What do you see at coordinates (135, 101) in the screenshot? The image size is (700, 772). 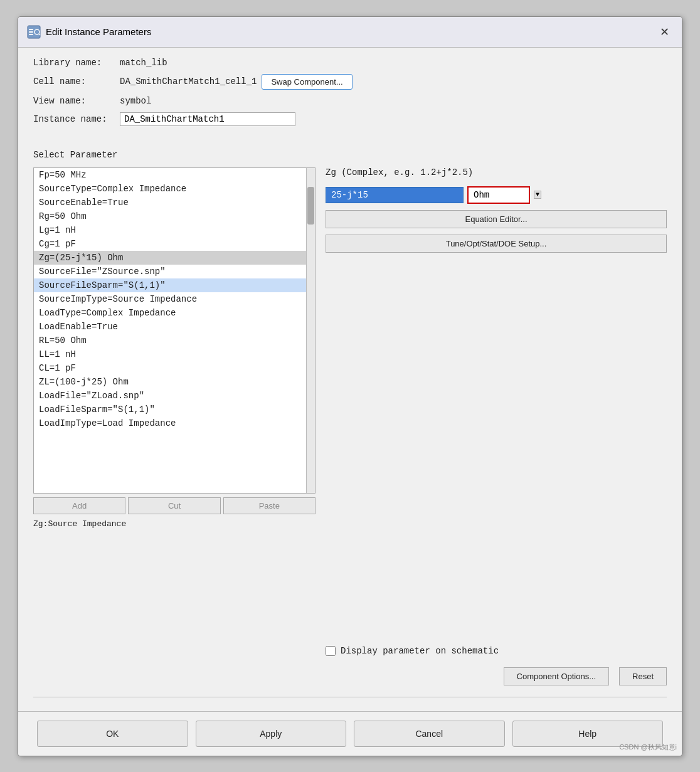 I see `view-value: symbol` at bounding box center [135, 101].